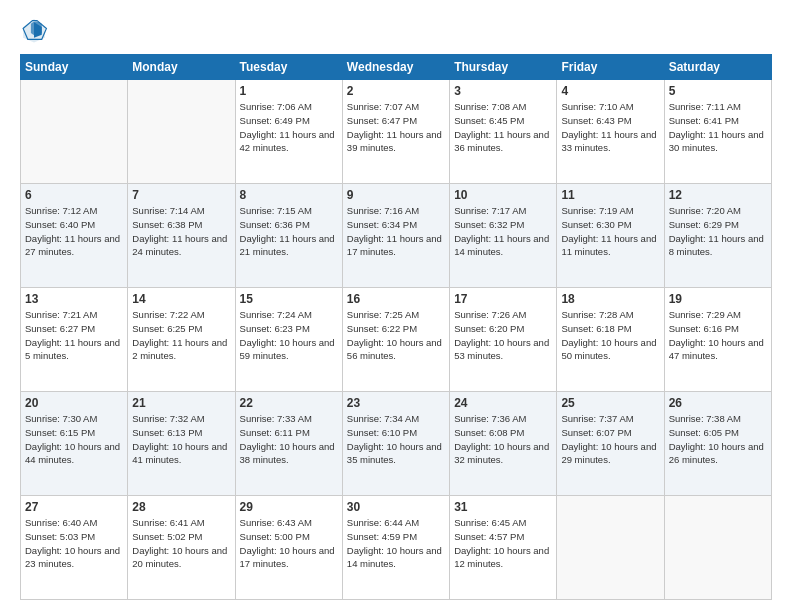 This screenshot has width=792, height=612. Describe the element at coordinates (503, 336) in the screenshot. I see `day-info: Sunrise: 7:26 AM Sunset: 6:20 PM Dayligh…` at that location.